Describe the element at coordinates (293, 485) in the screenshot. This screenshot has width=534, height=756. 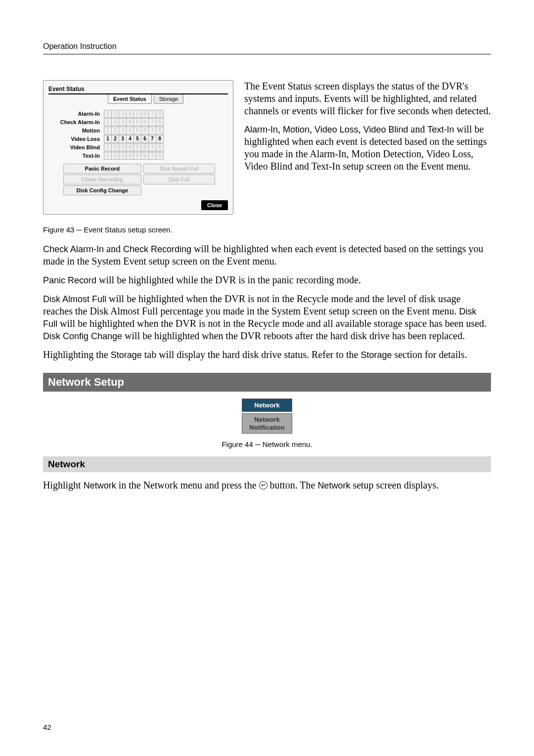
I see `text: button. The` at that location.